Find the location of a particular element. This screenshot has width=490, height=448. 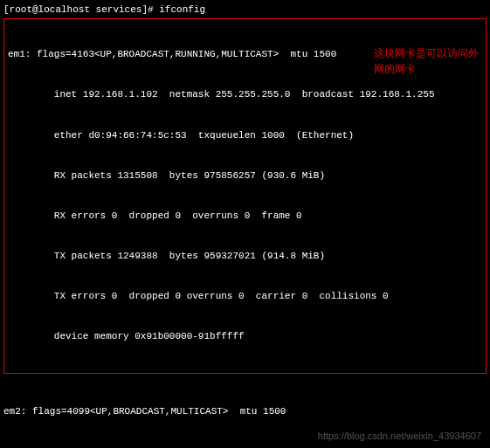

em1-tx-errors: TX errors 0 dropped 0 overruns 0 carrier… is located at coordinates (245, 297).